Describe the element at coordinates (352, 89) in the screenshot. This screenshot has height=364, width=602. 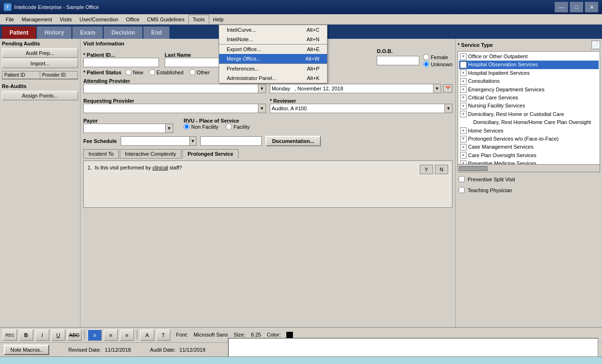
I see `visit-date-input` at that location.